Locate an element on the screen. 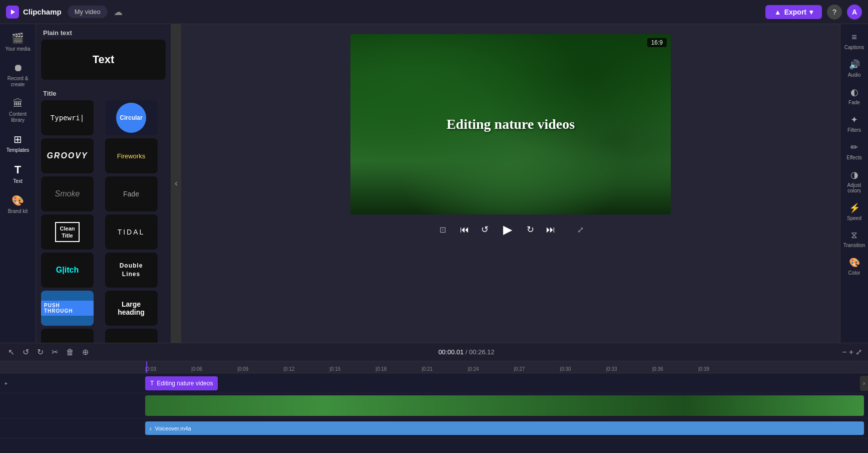 The height and width of the screenshot is (453, 868). effects-icon: ✏ is located at coordinates (854, 147).